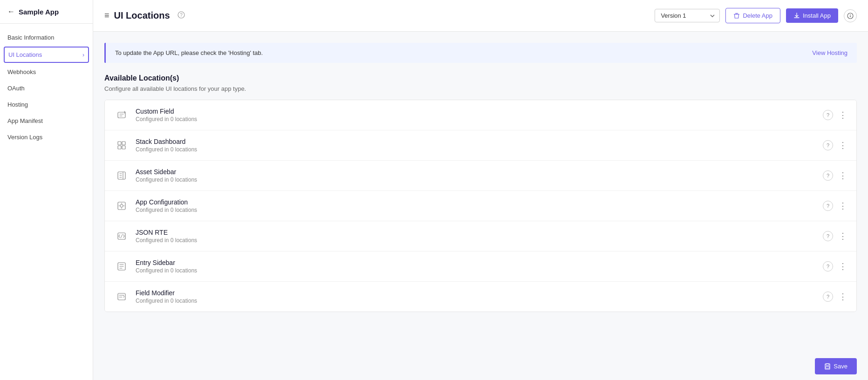 This screenshot has width=868, height=380. Describe the element at coordinates (21, 72) in the screenshot. I see `sidebar-item-label: Webhooks` at that location.